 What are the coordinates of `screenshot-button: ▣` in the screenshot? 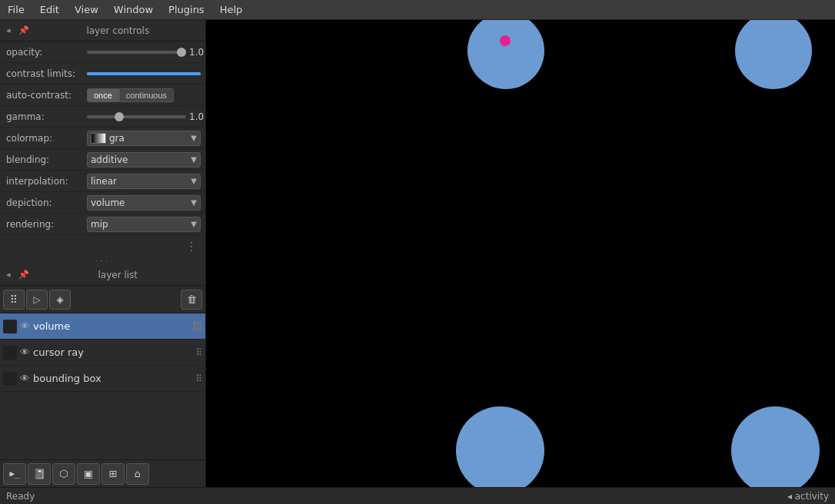 It's located at (88, 474).